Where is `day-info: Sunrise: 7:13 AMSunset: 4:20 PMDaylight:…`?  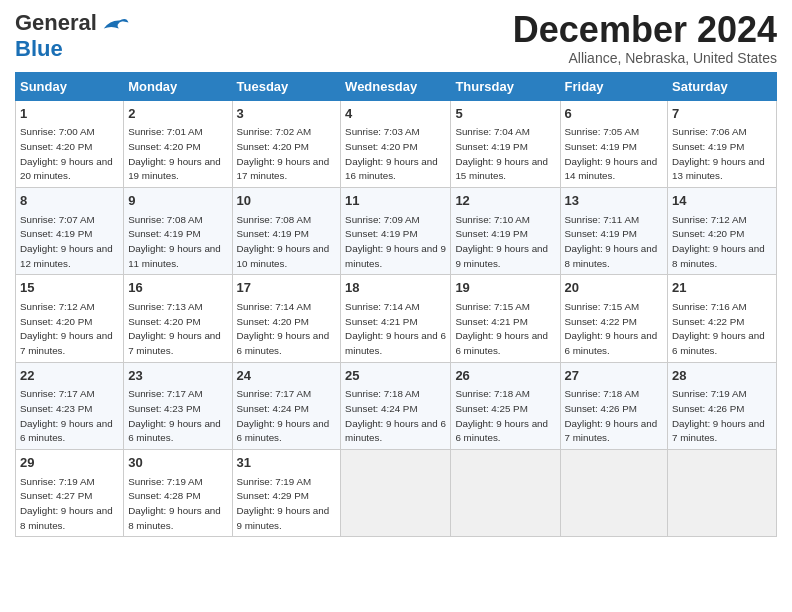 day-info: Sunrise: 7:13 AMSunset: 4:20 PMDaylight:… is located at coordinates (174, 328).